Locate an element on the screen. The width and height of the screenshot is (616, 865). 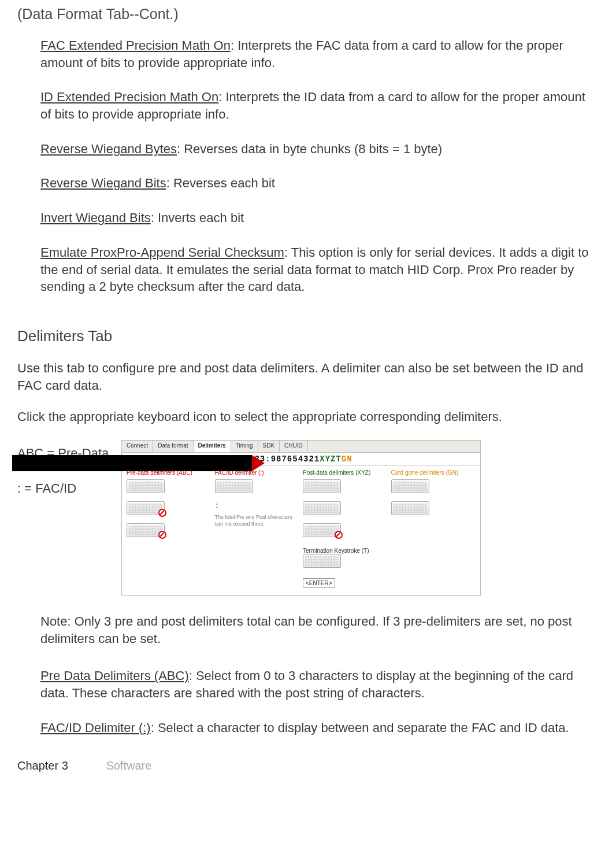
entry-rev-bits: Reverse Wiegand Bits: Reverses each bit is located at coordinates (320, 183).